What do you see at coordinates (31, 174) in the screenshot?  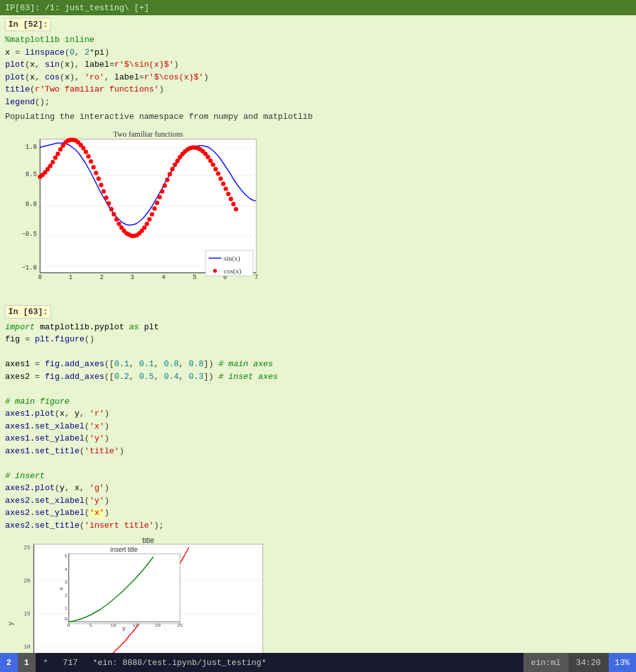 I see `svg-text: 0.5` at bounding box center [31, 174].